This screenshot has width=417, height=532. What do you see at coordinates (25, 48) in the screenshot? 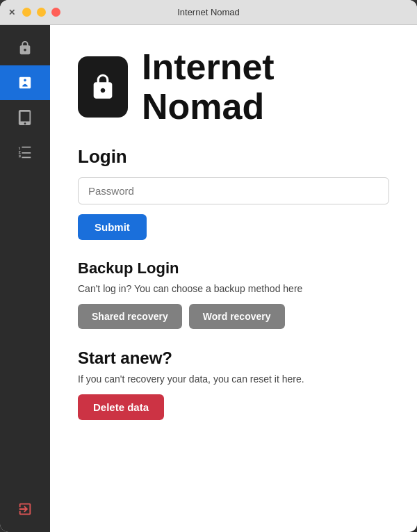
I see `sidebar-item-lock` at bounding box center [25, 48].